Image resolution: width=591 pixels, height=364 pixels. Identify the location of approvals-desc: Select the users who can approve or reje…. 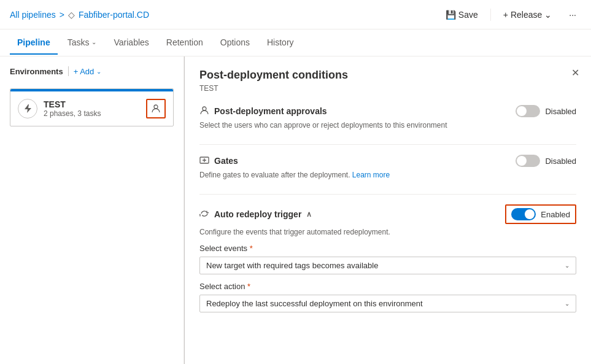
(388, 125).